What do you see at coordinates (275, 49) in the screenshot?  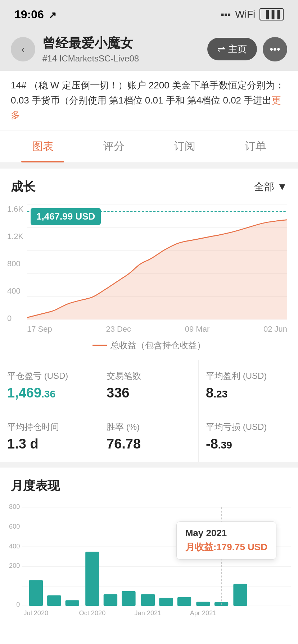 I see `more-button: •••` at bounding box center [275, 49].